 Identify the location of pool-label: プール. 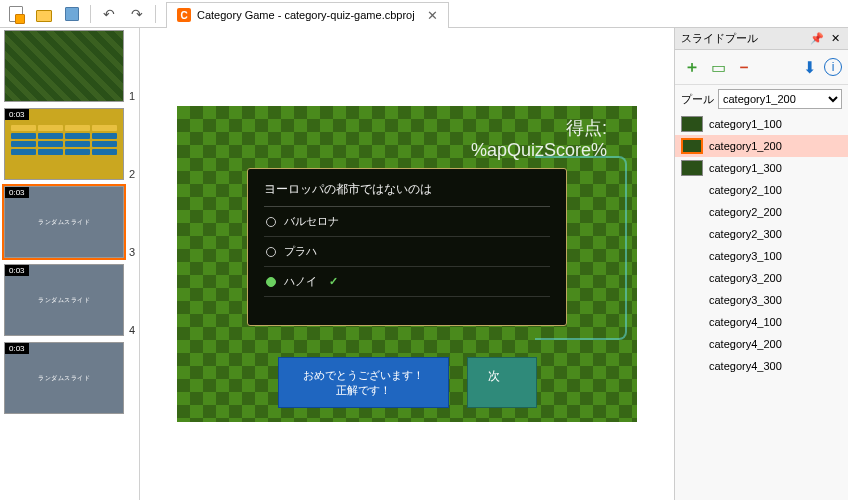
(698, 100).